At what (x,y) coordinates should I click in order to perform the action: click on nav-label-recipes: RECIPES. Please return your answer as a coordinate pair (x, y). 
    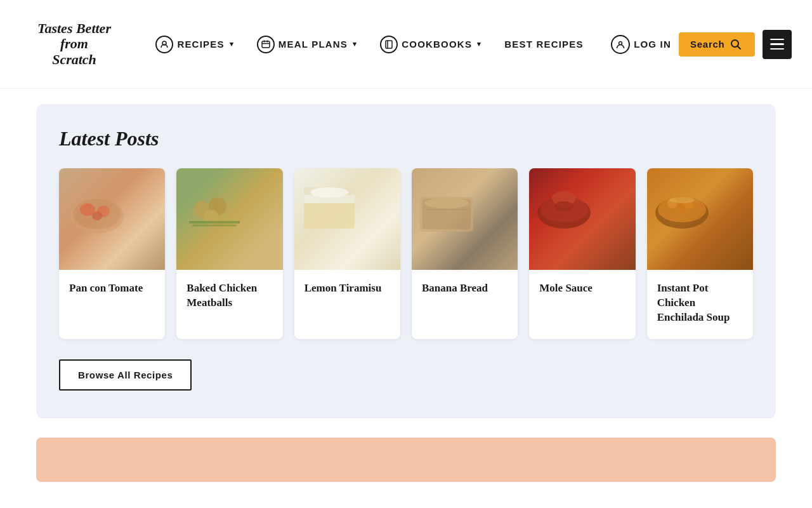
    Looking at the image, I should click on (200, 44).